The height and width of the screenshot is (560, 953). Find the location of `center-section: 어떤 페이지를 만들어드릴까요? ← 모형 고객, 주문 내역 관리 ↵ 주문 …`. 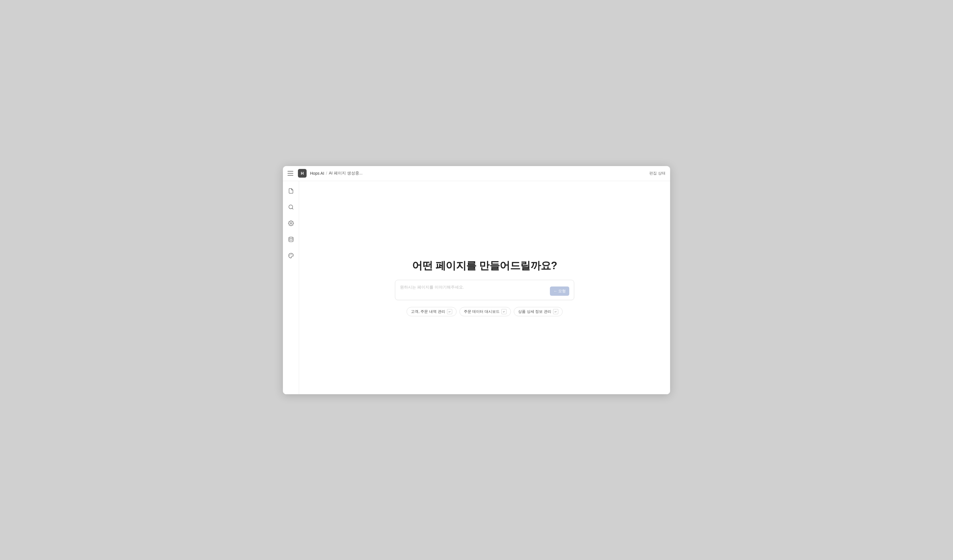

center-section: 어떤 페이지를 만들어드릴까요? ← 모형 고객, 주문 내역 관리 ↵ 주문 … is located at coordinates (485, 288).